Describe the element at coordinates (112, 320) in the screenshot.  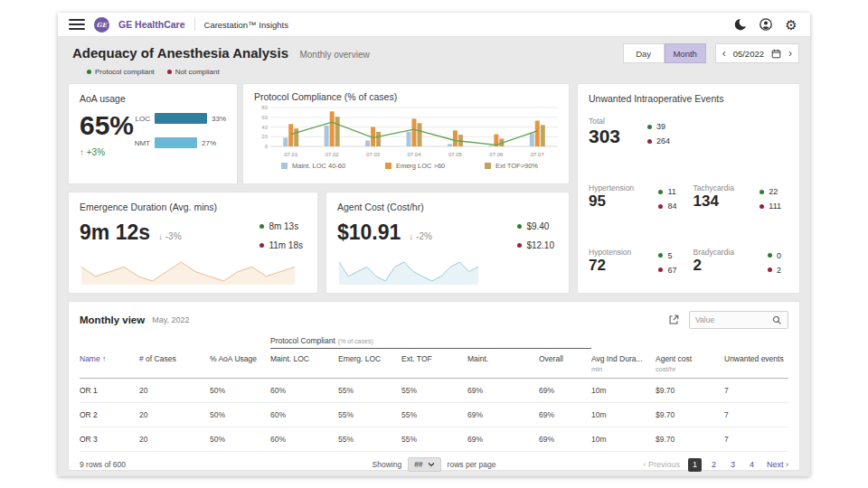
I see `table-title: Monthly view` at that location.